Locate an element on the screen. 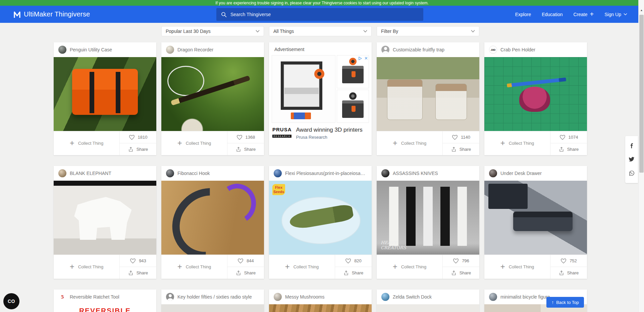  nav-education: Education is located at coordinates (552, 14).